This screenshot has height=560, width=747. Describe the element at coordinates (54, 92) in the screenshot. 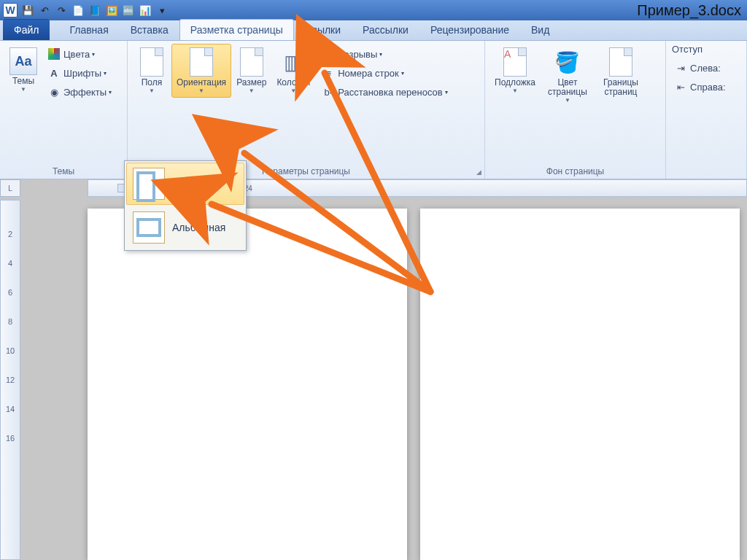

I see `effects-icon: ◉` at that location.